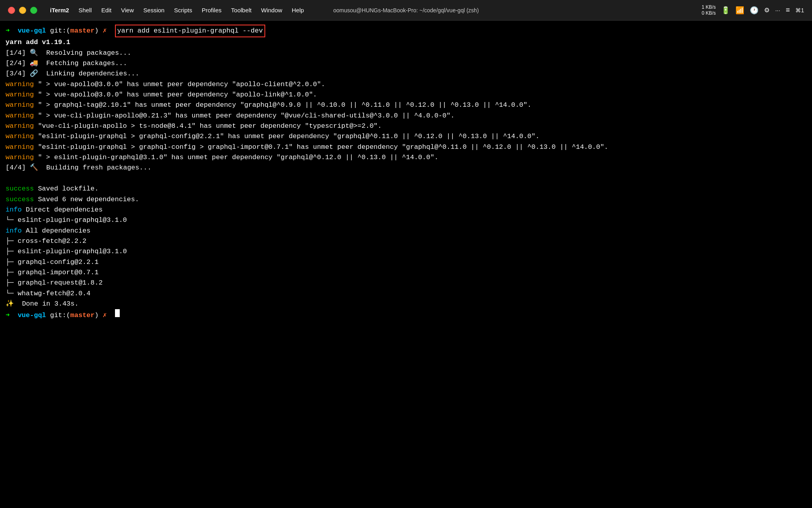  What do you see at coordinates (23, 10) in the screenshot?
I see `minimize-button` at bounding box center [23, 10].